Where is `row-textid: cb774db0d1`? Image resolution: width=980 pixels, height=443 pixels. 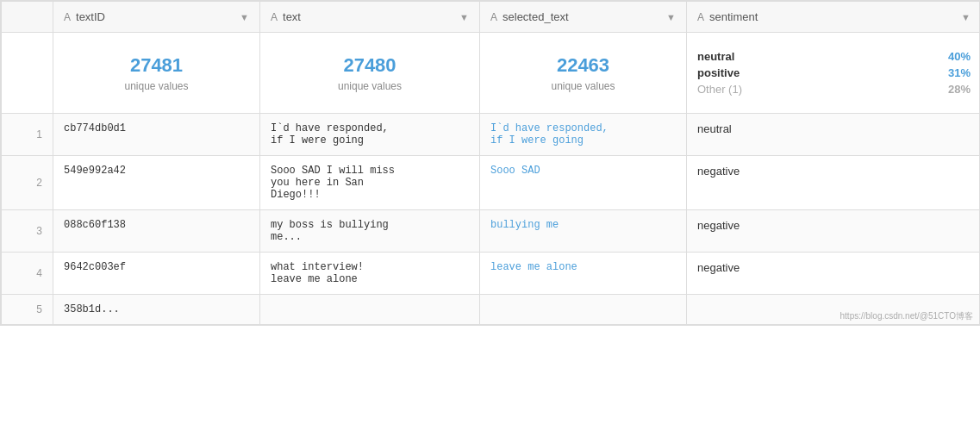 row-textid: cb774db0d1 is located at coordinates (157, 134).